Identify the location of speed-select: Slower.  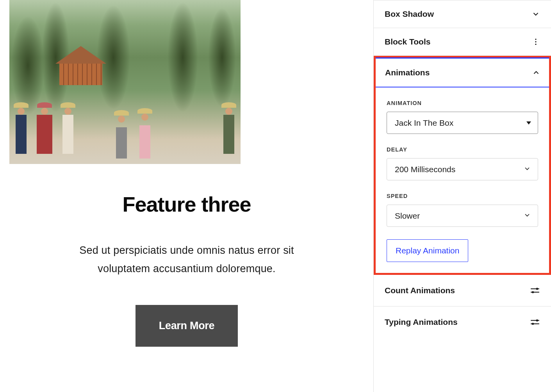
(462, 216).